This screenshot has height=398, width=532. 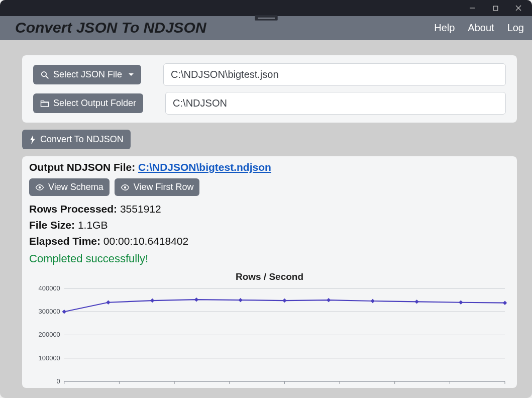 What do you see at coordinates (93, 225) in the screenshot?
I see `file-size-value: 1.1GB` at bounding box center [93, 225].